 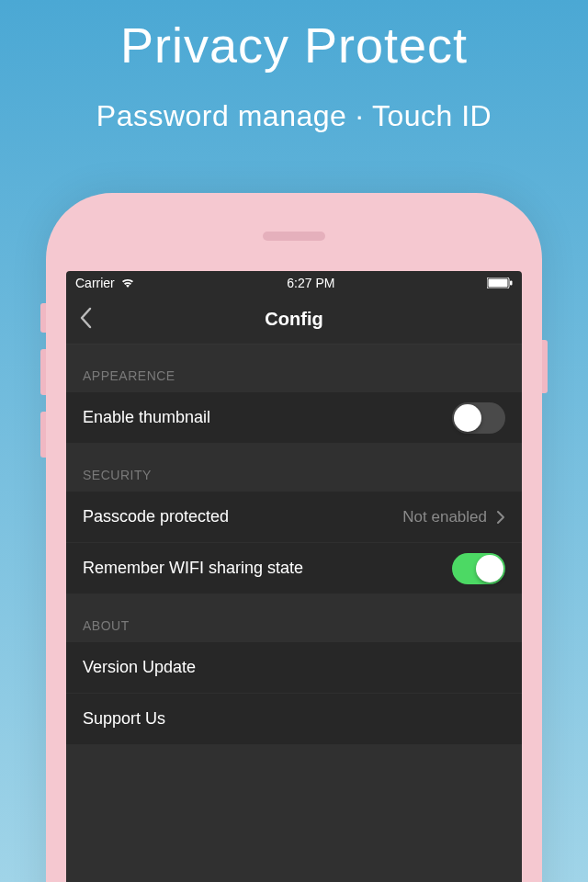 I want to click on row-value: Not enabled, so click(x=445, y=517).